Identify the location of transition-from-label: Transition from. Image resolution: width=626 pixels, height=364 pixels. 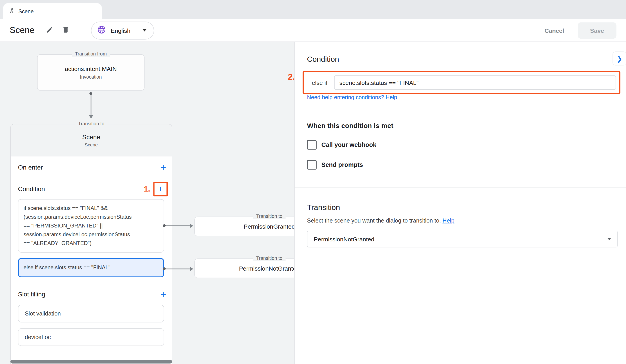
(91, 54).